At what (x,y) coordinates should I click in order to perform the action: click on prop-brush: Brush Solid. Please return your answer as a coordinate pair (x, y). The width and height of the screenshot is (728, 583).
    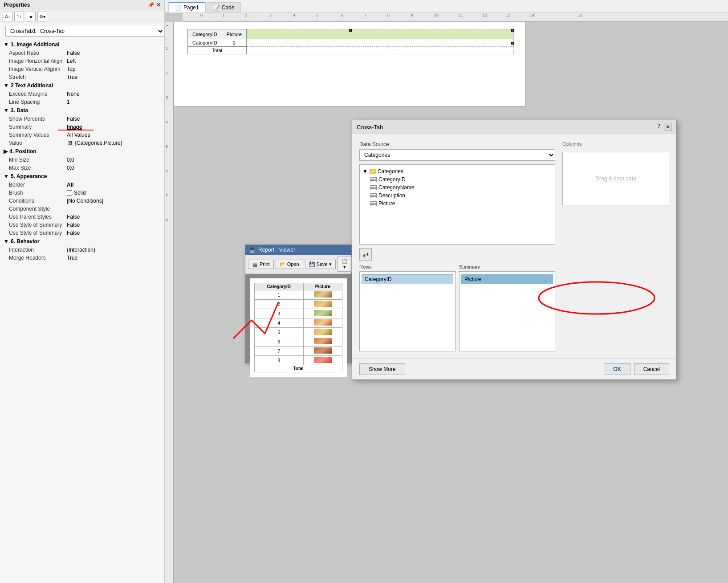
    Looking at the image, I should click on (82, 193).